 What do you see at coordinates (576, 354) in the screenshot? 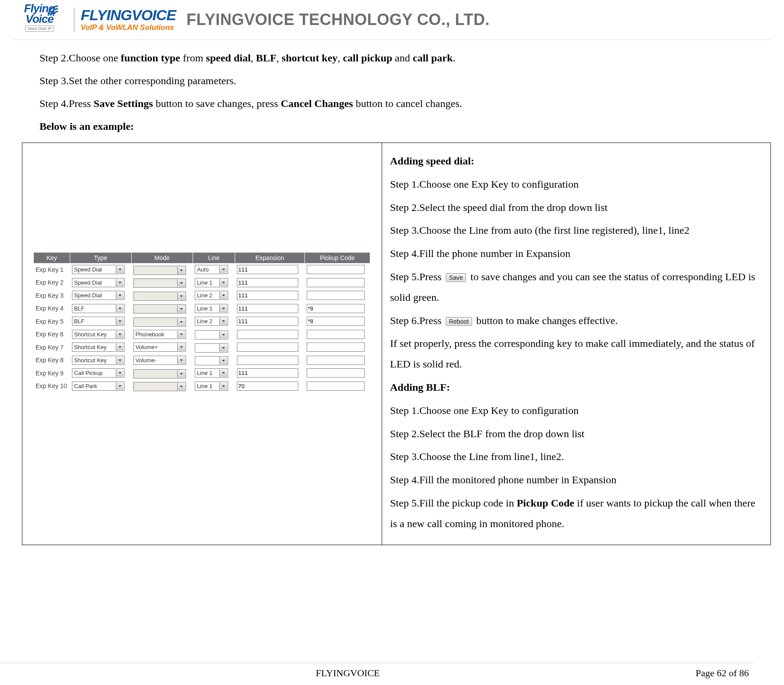
I see `asd-note: If set properly, press the corresponding…` at bounding box center [576, 354].